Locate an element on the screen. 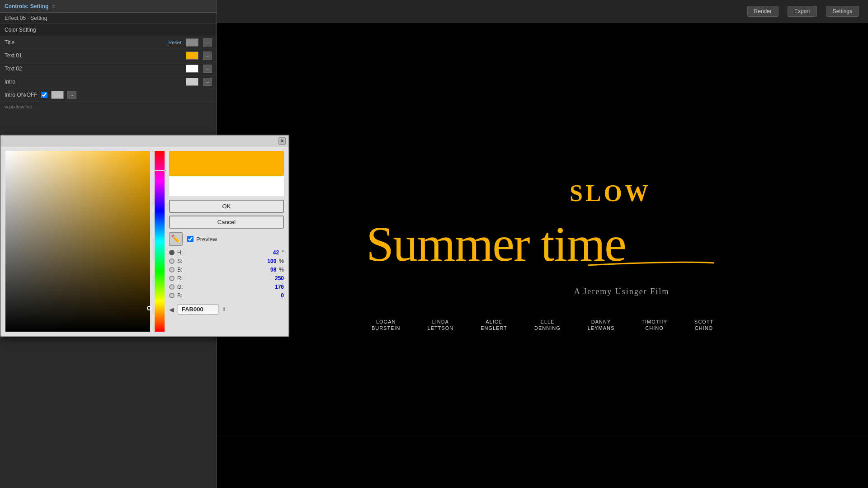  color-values: H: 42 ° S: 100 % B: 98 % is located at coordinates (226, 274).